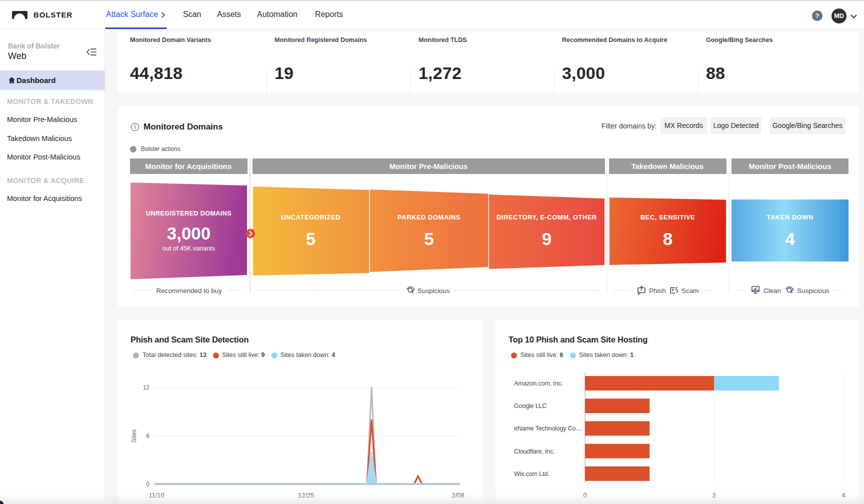 This screenshot has height=504, width=864. What do you see at coordinates (532, 474) in the screenshot?
I see `svg-text: Wix.com Ltd.` at bounding box center [532, 474].